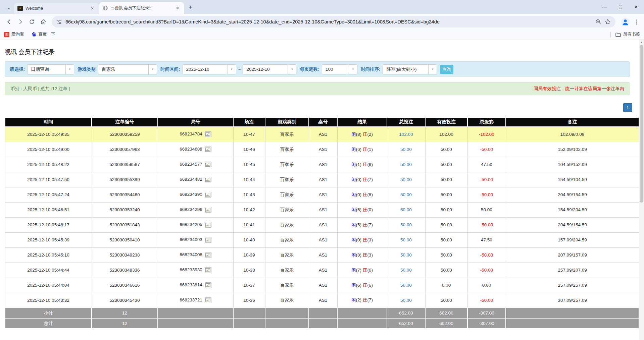  I want to click on round-cell: 668234577, so click(195, 164).